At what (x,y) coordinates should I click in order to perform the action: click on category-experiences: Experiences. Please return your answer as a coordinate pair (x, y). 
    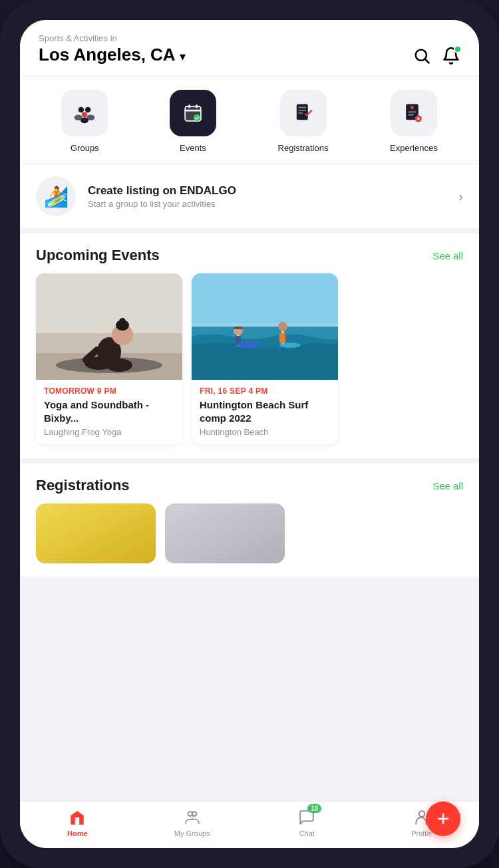
    Looking at the image, I should click on (414, 121).